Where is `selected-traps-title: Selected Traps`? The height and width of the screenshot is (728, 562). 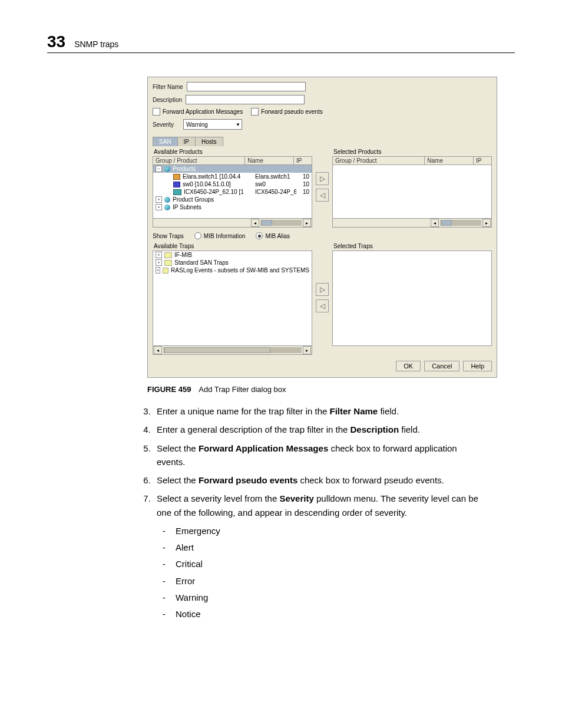
selected-traps-title: Selected Traps is located at coordinates (412, 246).